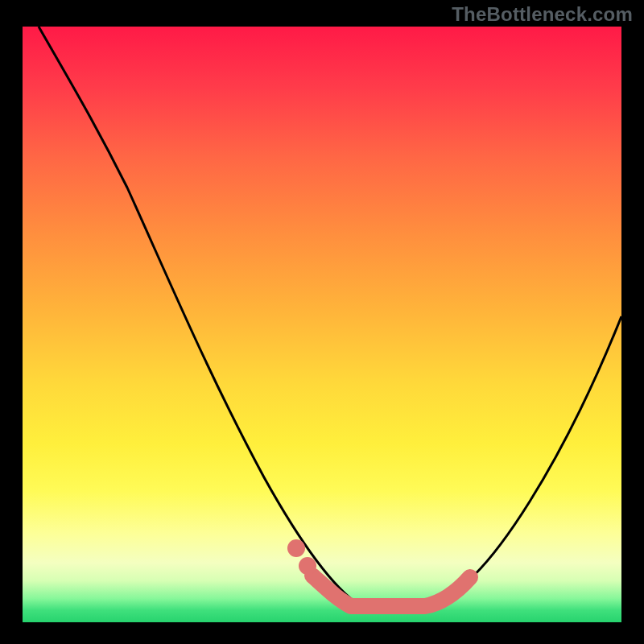 The height and width of the screenshot is (644, 644). Describe the element at coordinates (308, 566) in the screenshot. I see `highlight-dot-lower` at that location.